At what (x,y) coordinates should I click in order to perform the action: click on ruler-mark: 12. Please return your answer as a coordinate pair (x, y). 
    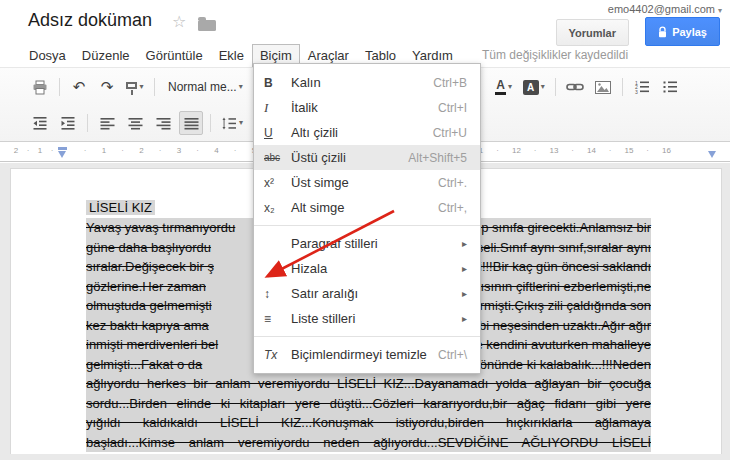
    Looking at the image, I should click on (516, 151).